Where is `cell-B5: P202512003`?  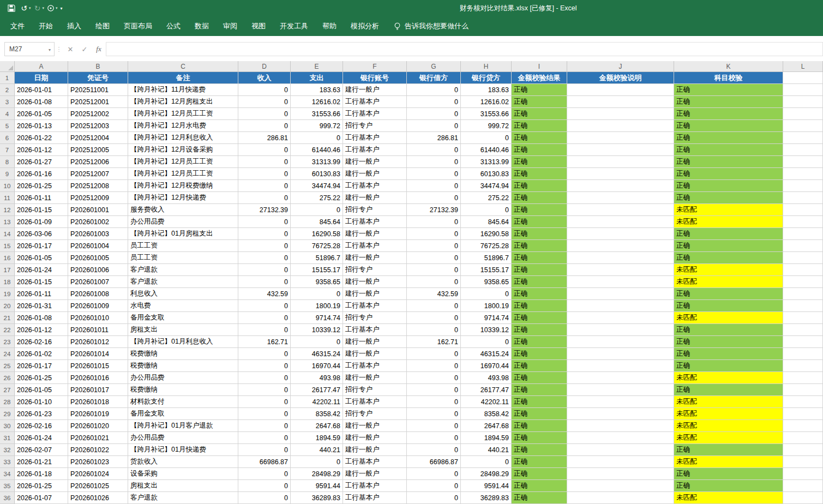 cell-B5: P202512003 is located at coordinates (98, 126).